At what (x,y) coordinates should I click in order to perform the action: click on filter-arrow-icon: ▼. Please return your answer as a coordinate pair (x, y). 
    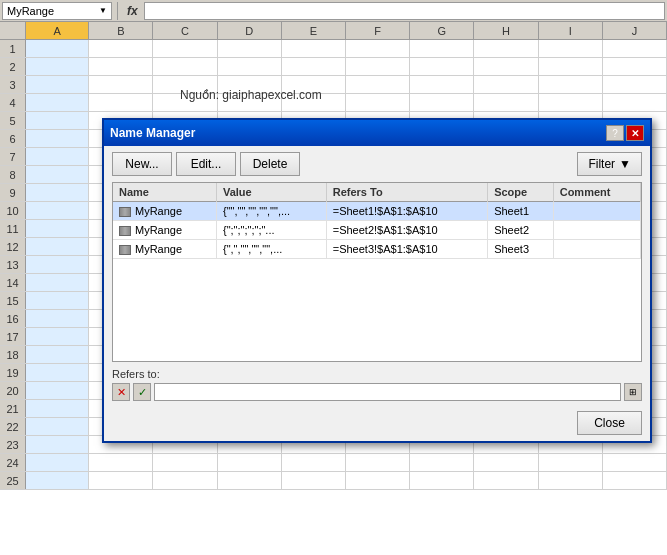
    Looking at the image, I should click on (625, 164).